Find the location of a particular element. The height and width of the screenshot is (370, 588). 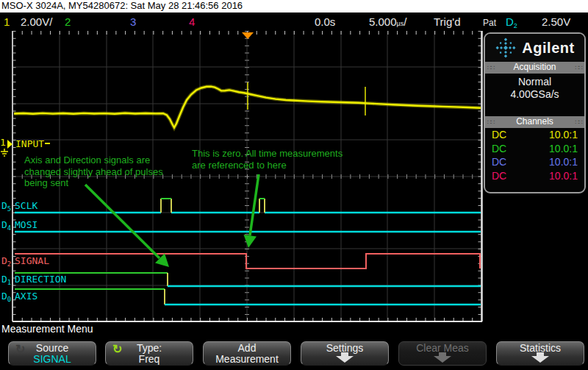

analog-trace-label: INPUT is located at coordinates (29, 144).